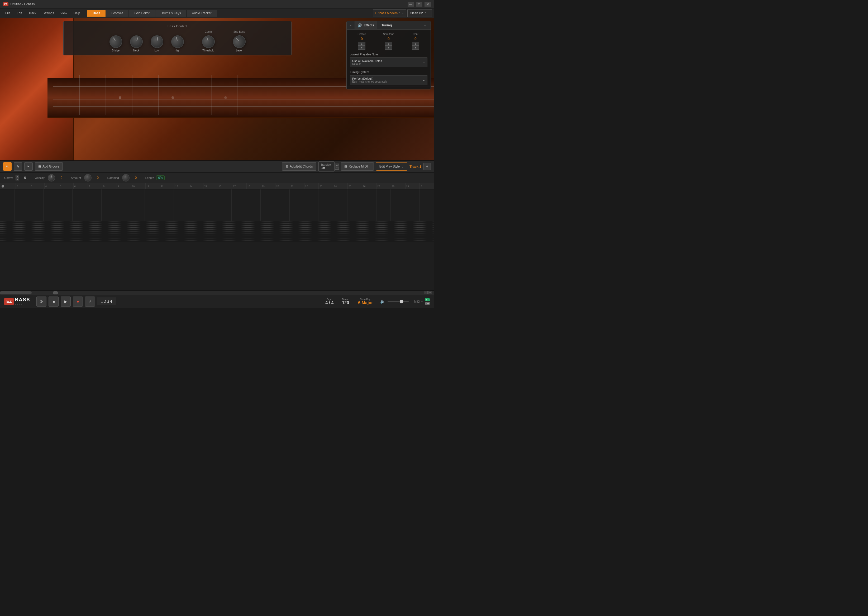 Image resolution: width=868 pixels, height=616 pixels. What do you see at coordinates (268, 186) in the screenshot?
I see `ruler-mark-19: 19` at bounding box center [268, 186].